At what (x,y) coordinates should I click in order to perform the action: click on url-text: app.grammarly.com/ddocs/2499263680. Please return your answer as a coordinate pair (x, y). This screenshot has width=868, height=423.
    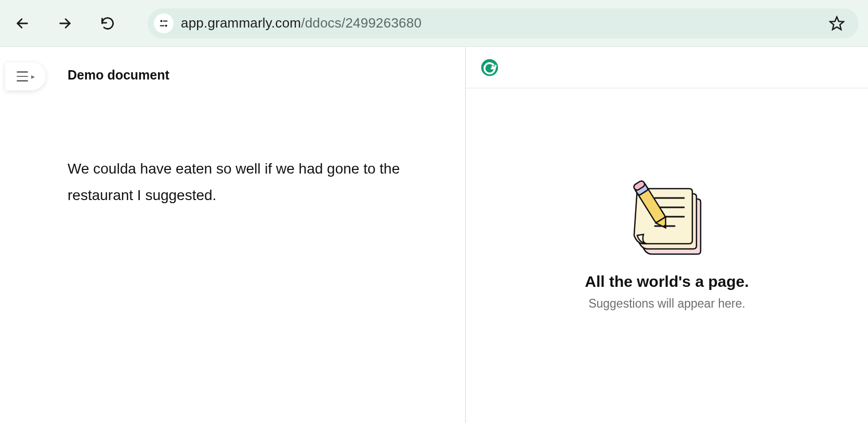
    Looking at the image, I should click on (301, 23).